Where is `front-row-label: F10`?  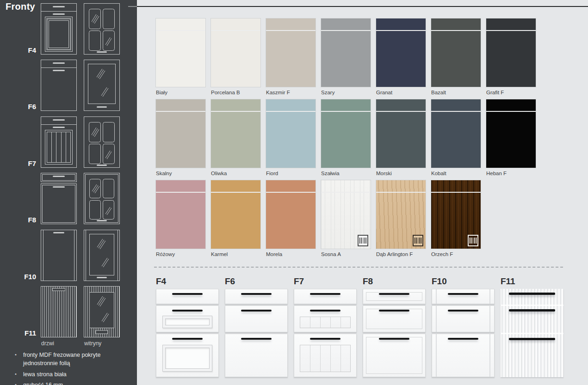 front-row-label: F10 is located at coordinates (18, 276).